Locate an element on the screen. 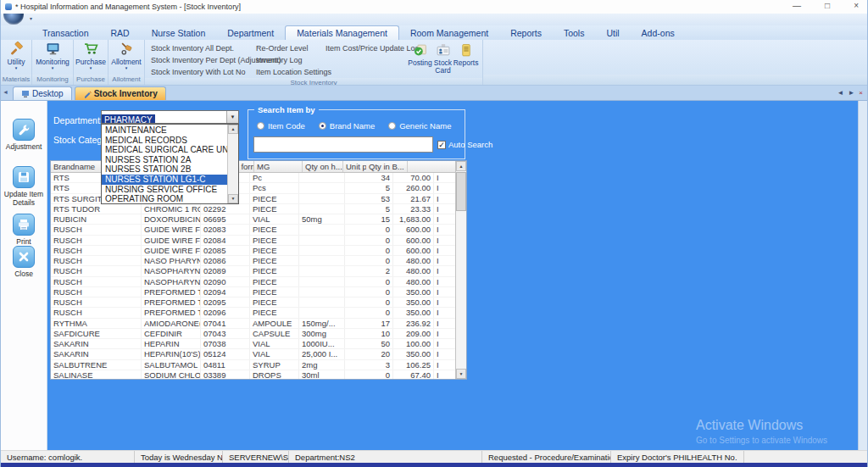 The height and width of the screenshot is (467, 868). ribbon-menu-item: Item Location Settings is located at coordinates (291, 72).